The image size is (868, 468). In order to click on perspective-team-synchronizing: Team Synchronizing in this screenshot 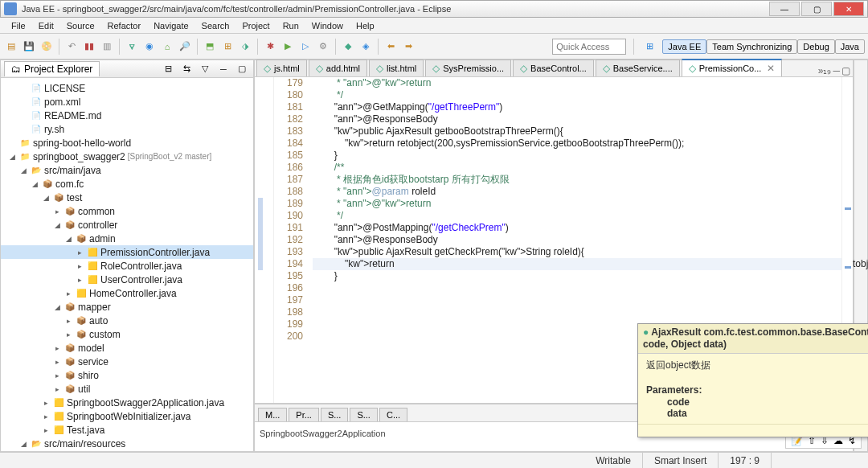, I will do `click(752, 47)`.